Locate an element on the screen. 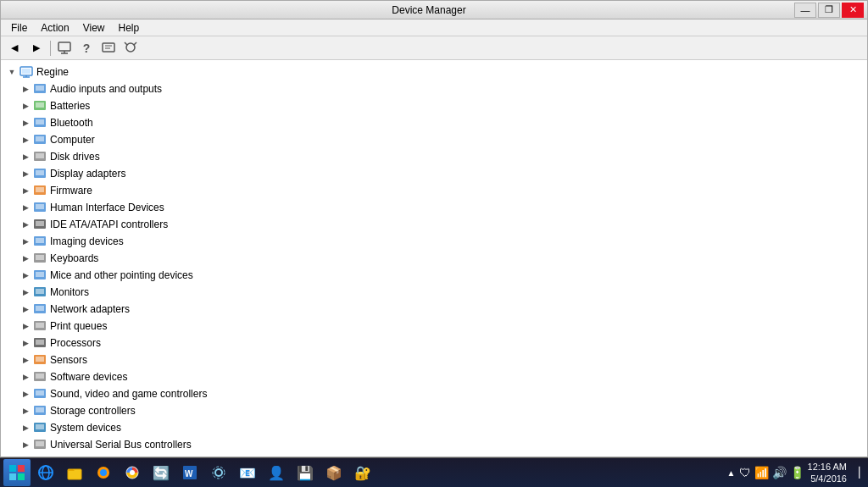 Image resolution: width=868 pixels, height=487 pixels. show-desktop: ▕ is located at coordinates (856, 473).